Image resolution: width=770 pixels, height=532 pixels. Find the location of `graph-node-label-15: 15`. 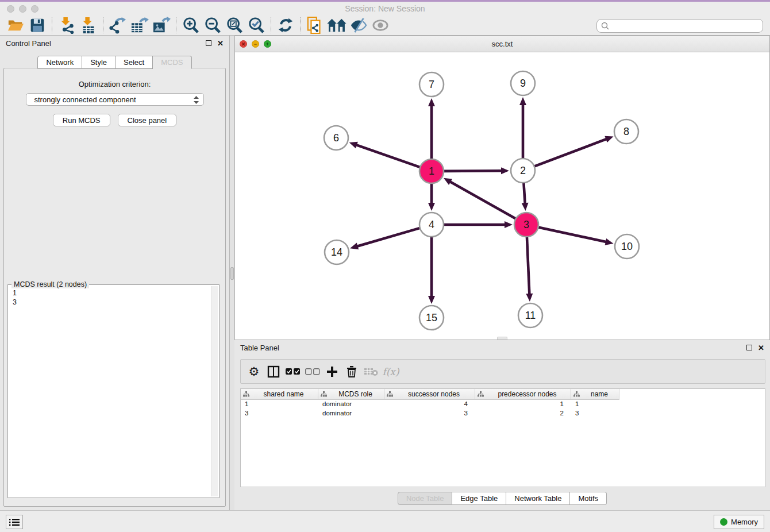

graph-node-label-15: 15 is located at coordinates (432, 318).